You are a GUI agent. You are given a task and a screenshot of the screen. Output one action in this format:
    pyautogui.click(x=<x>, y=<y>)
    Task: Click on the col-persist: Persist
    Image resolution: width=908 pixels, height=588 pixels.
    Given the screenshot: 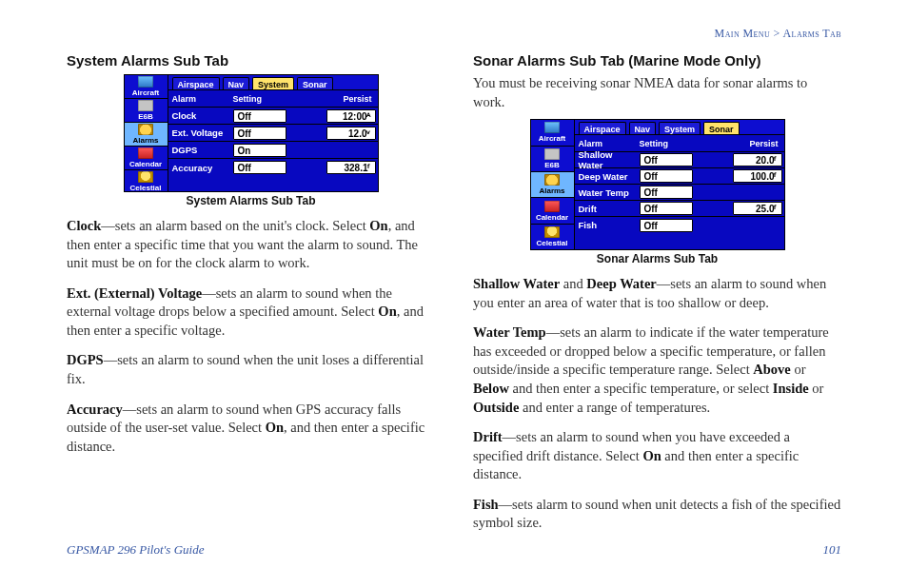 What is the action you would take?
    pyautogui.click(x=332, y=99)
    